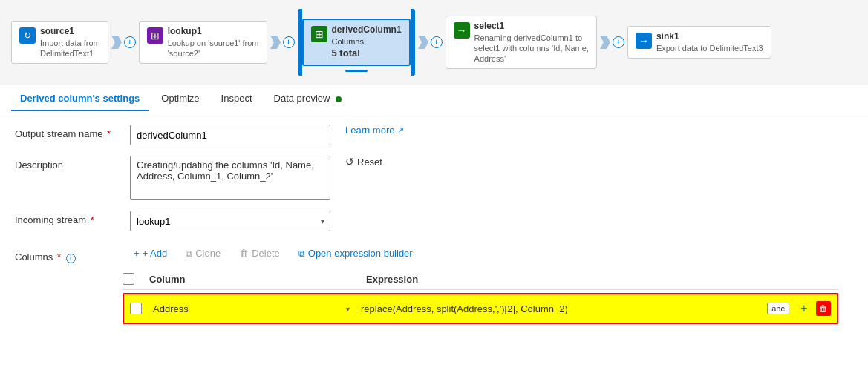 The height and width of the screenshot is (376, 868). Describe the element at coordinates (374, 131) in the screenshot. I see `side-actions: Learn more ↗` at that location.